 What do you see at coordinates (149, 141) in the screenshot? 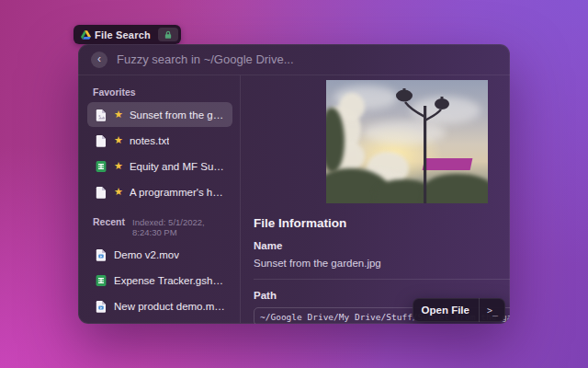
I see `file-name-label: notes.txt` at bounding box center [149, 141].